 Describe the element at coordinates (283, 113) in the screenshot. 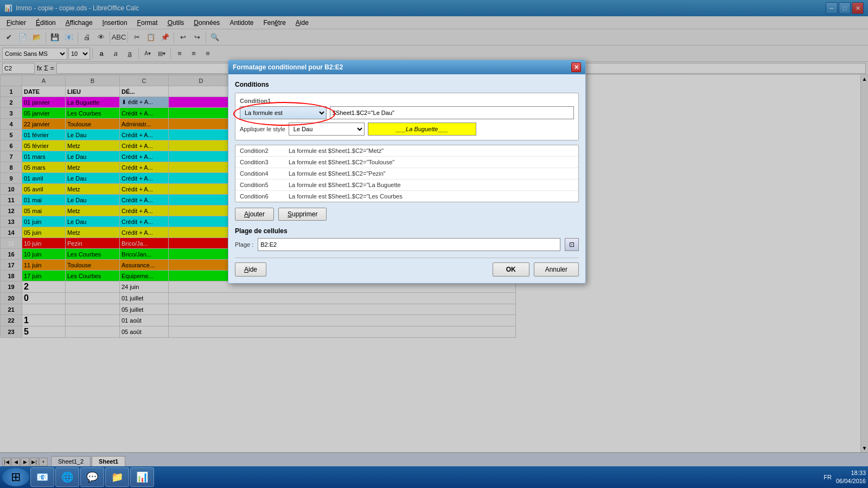

I see `oval-highlight: La formule est` at that location.